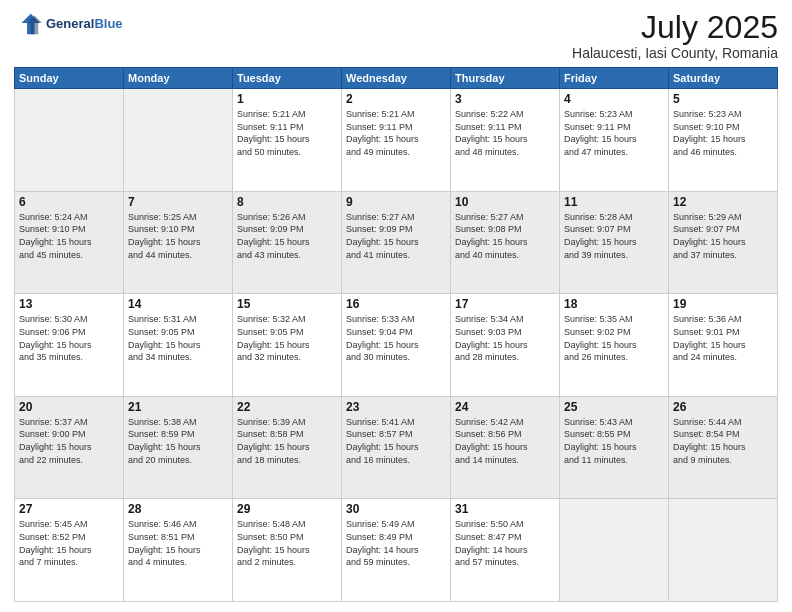 The image size is (792, 612). Describe the element at coordinates (69, 236) in the screenshot. I see `day-info: Sunrise: 5:24 AM Sunset: 9:10 PM Dayligh…` at that location.